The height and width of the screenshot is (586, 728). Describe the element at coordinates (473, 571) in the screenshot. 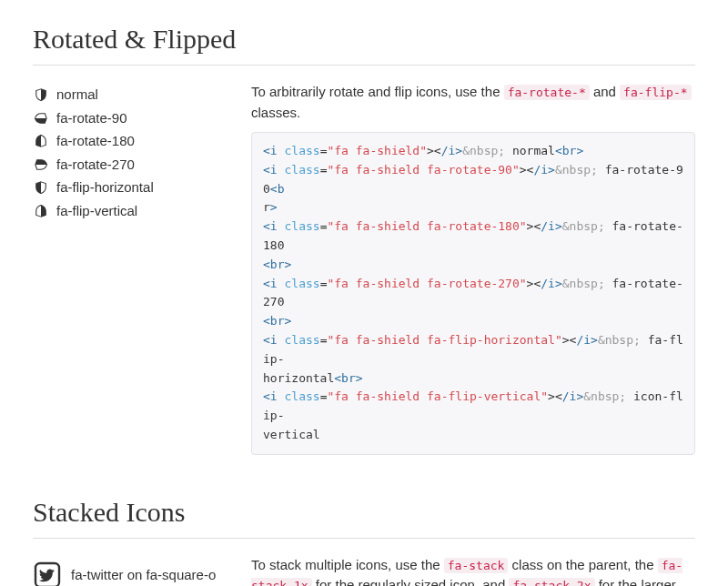

I see `stacked-intro: To stack multiple icons, use the fa-stac…` at that location.